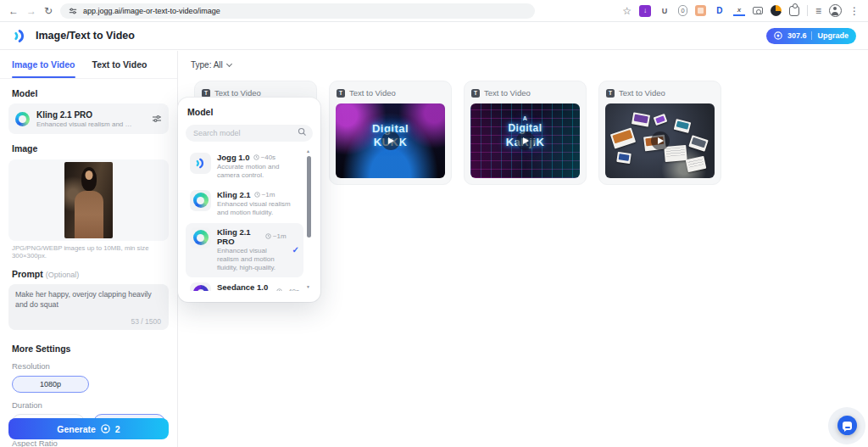 Image resolution: width=868 pixels, height=447 pixels. What do you see at coordinates (239, 237) in the screenshot?
I see `model-name: Kling 2.1 PRO` at bounding box center [239, 237].